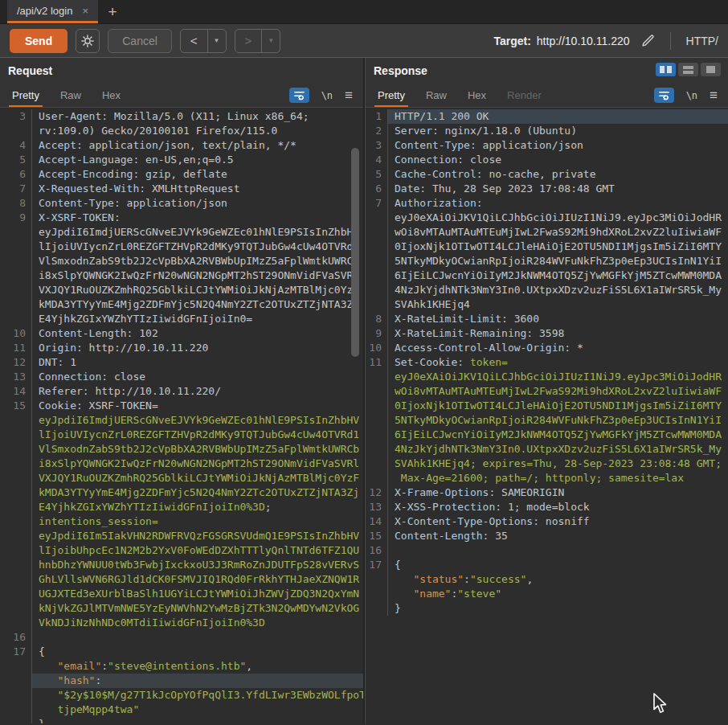 Image resolution: width=728 pixels, height=725 pixels. What do you see at coordinates (546, 261) in the screenshot?
I see `code-line: 5NTkyMDkyOCwianRpIjoiR284WVFuNkFhZ3p0eEp…` at bounding box center [546, 261].